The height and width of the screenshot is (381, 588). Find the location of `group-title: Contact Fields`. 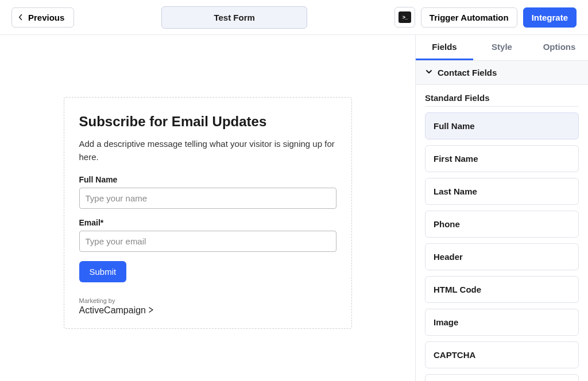

group-title: Contact Fields is located at coordinates (467, 72).